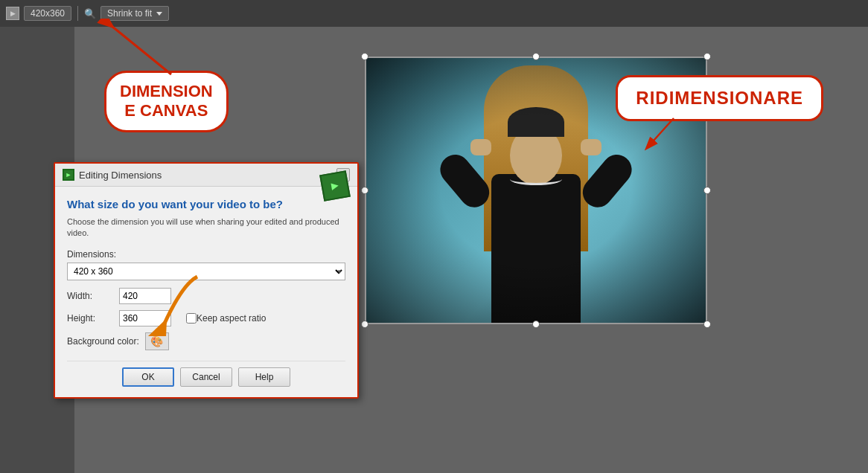 This screenshot has width=868, height=473. What do you see at coordinates (206, 271) in the screenshot?
I see `dimensions-select: 420 x 360640 x 4801280 x 7201920 x 1080` at bounding box center [206, 271].